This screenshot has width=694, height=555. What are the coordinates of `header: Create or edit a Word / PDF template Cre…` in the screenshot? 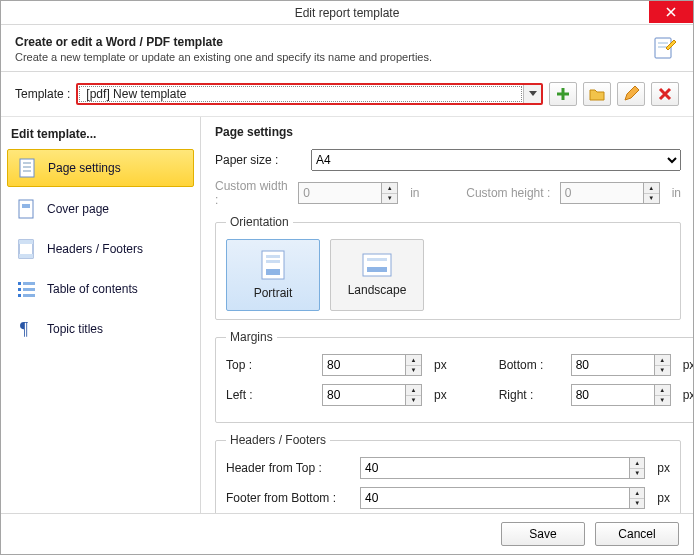 It's located at (347, 48).